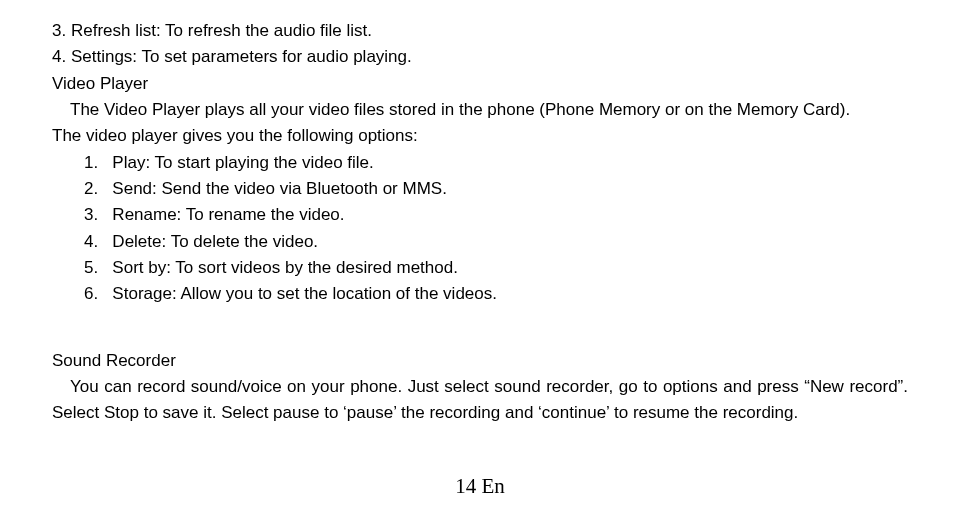 The image size is (960, 509). What do you see at coordinates (480, 215) in the screenshot?
I see `list-item: 3. Rename: To rename the video.` at bounding box center [480, 215].